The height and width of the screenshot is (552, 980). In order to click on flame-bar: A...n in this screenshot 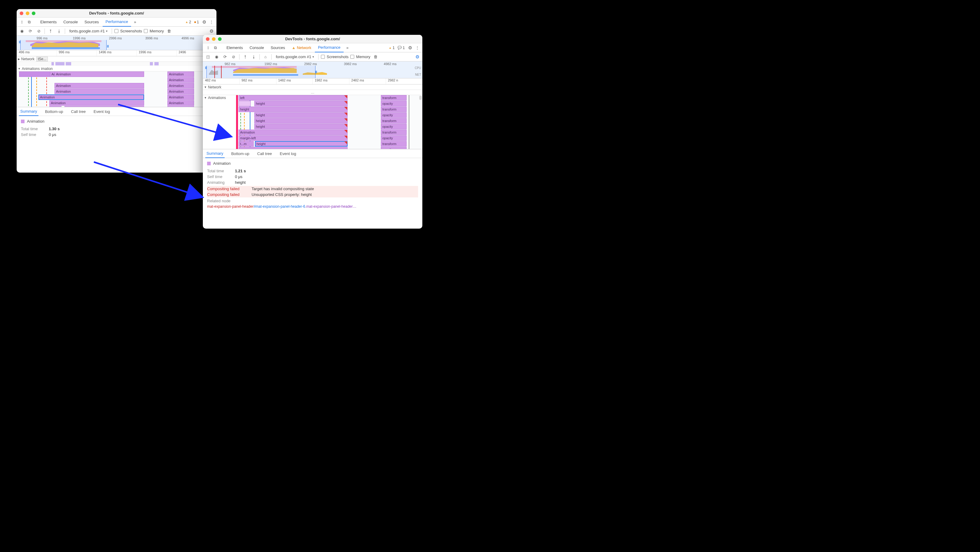, I will do `click(56, 107)`.